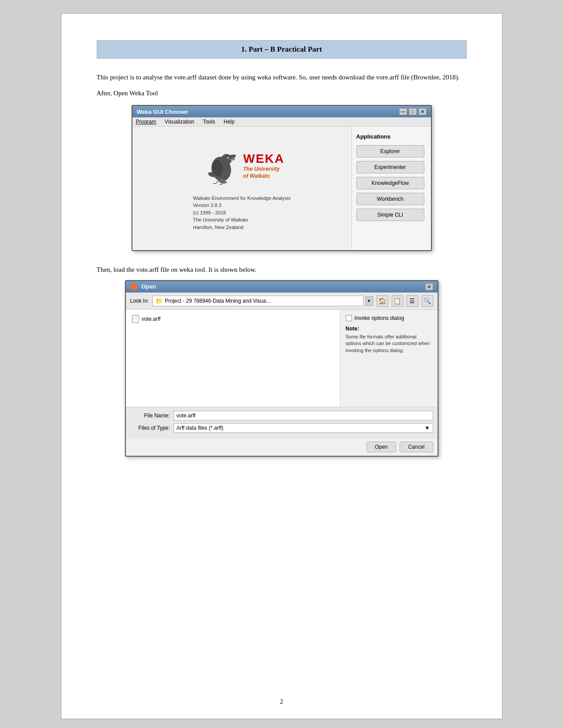 This screenshot has width=563, height=728. I want to click on weka-gui-chooser-window: Weka GUI Chooser — □ ✕ Program Visualiza…, so click(282, 178).